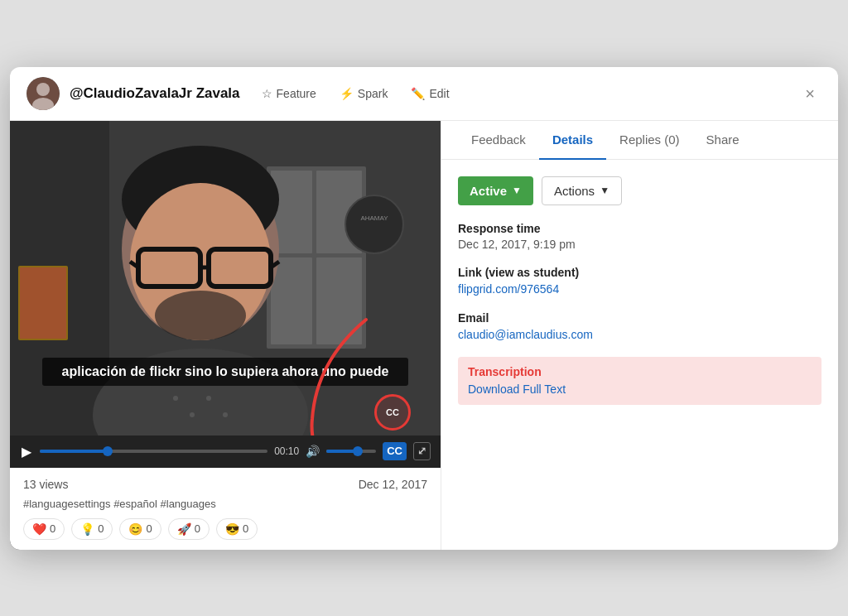 This screenshot has height=616, width=848. Describe the element at coordinates (639, 190) in the screenshot. I see `status-row: Active ▼ Actions ▼` at that location.